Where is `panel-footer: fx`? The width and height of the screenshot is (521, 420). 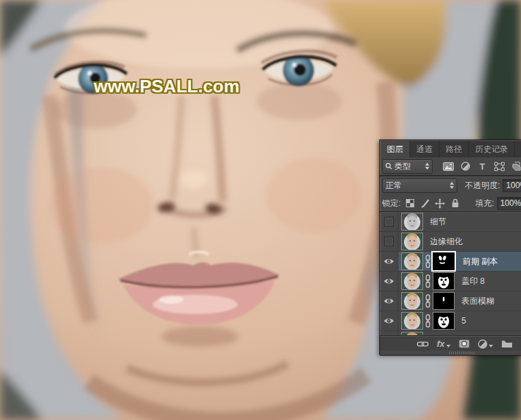
panel-footer: fx is located at coordinates (450, 343).